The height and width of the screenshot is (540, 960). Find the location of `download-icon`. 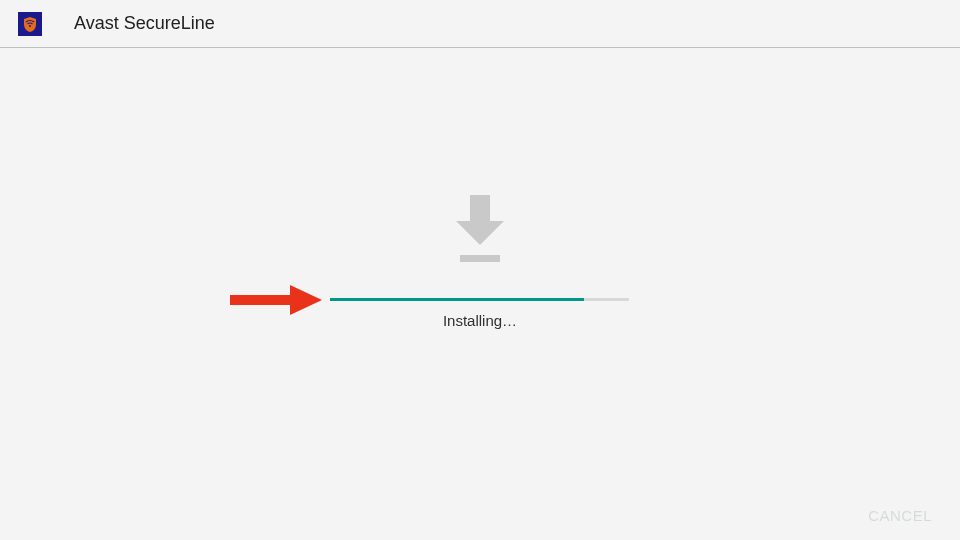

download-icon is located at coordinates (480, 231).